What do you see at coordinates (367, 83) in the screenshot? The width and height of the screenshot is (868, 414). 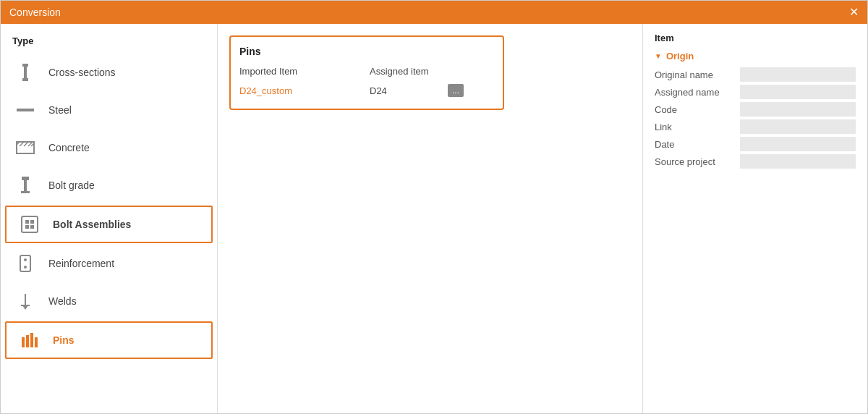 I see `pins-table: Imported Item Assigned item D24_custom D…` at bounding box center [367, 83].